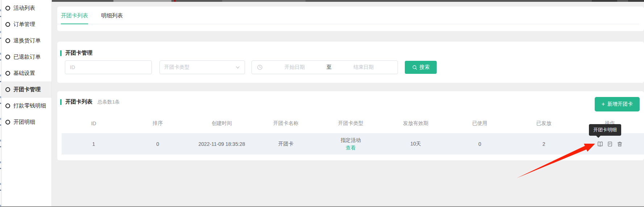  Describe the element at coordinates (202, 67) in the screenshot. I see `card-type-select: 开团卡类型` at that location.